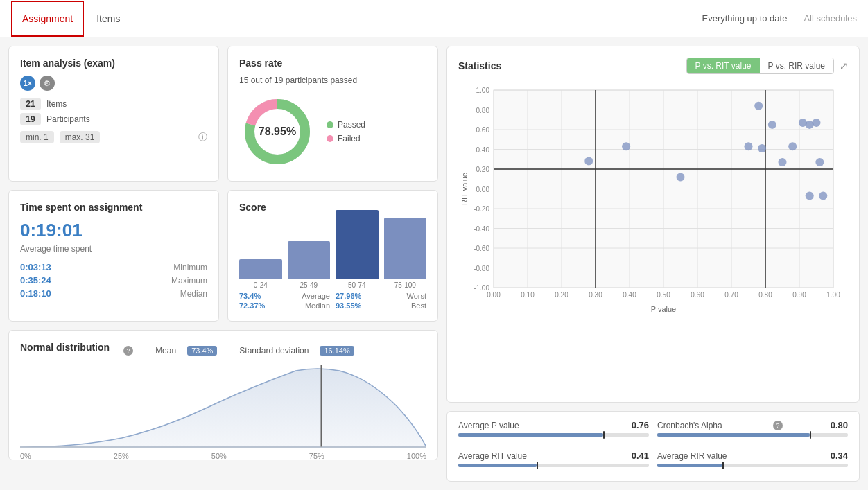 Image resolution: width=868 pixels, height=490 pixels. Describe the element at coordinates (481, 288) in the screenshot. I see `svg-text: -1.00` at that location.